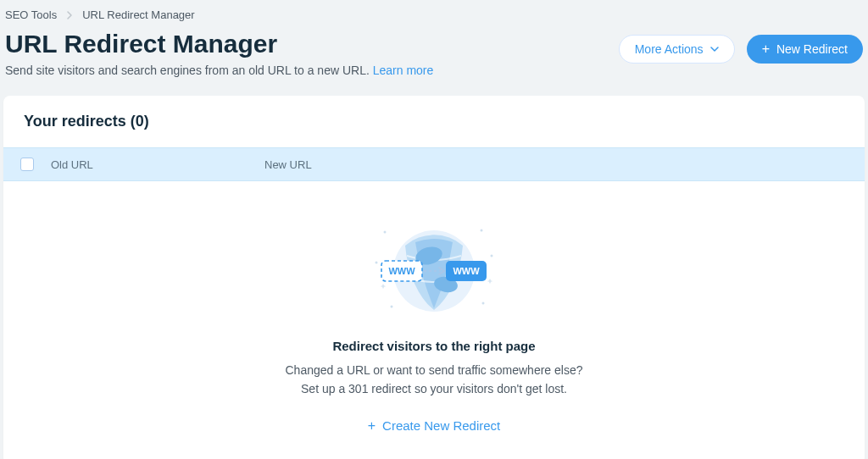 The height and width of the screenshot is (459, 868). Describe the element at coordinates (434, 122) in the screenshot. I see `card-title: Your redirects (0)` at that location.